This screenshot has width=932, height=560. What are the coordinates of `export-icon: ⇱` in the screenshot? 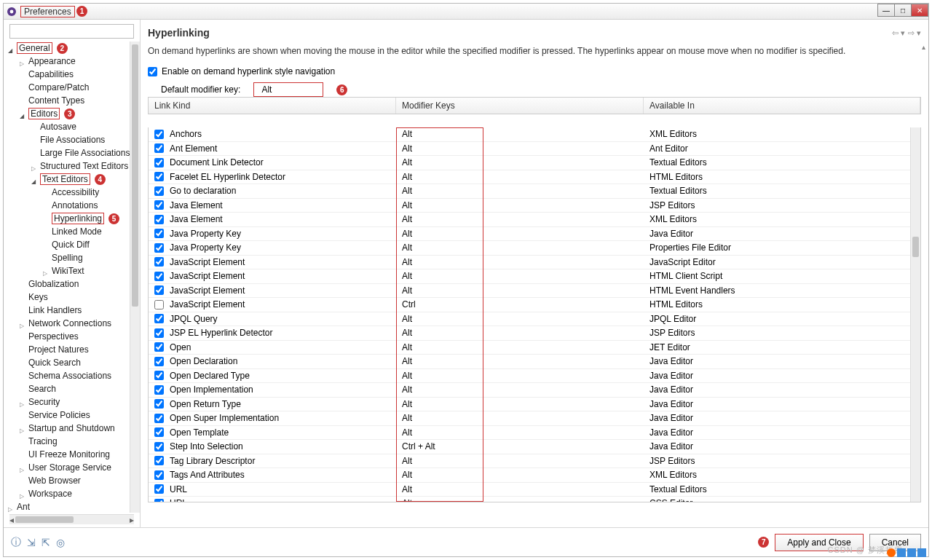 It's located at (46, 543).